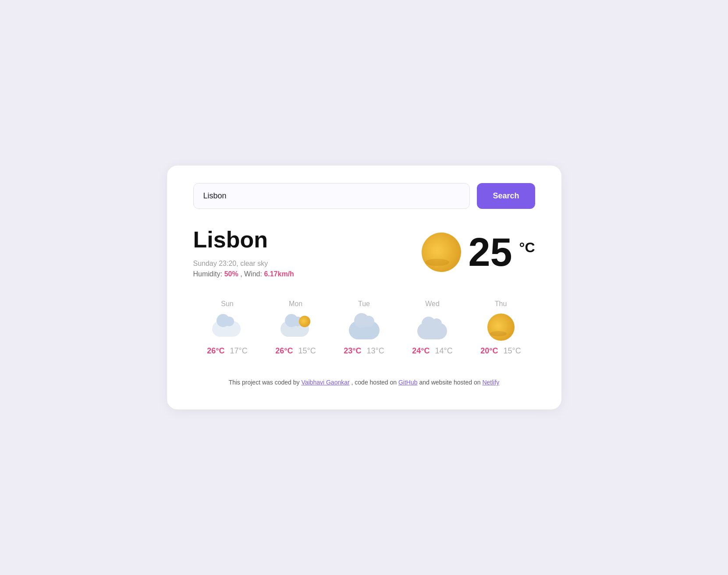  I want to click on high-temp-sun: 26°C, so click(216, 351).